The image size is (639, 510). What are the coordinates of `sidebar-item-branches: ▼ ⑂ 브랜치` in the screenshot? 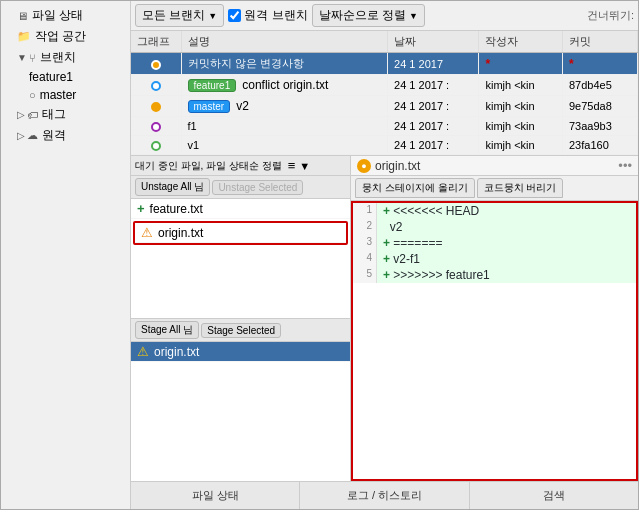 It's located at (66, 58).